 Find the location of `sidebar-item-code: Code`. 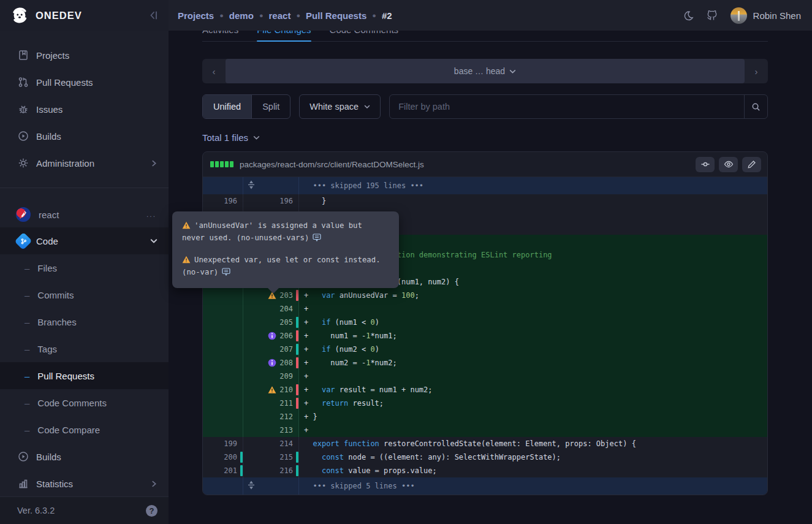

sidebar-item-code: Code is located at coordinates (85, 241).